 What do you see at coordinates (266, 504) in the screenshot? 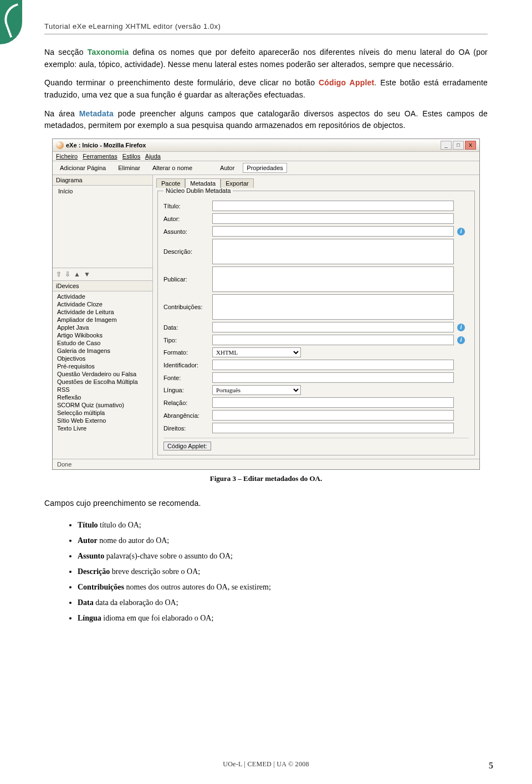
I see `recommended-title: Campos cujo preenchimento se recomenda.` at bounding box center [266, 504].